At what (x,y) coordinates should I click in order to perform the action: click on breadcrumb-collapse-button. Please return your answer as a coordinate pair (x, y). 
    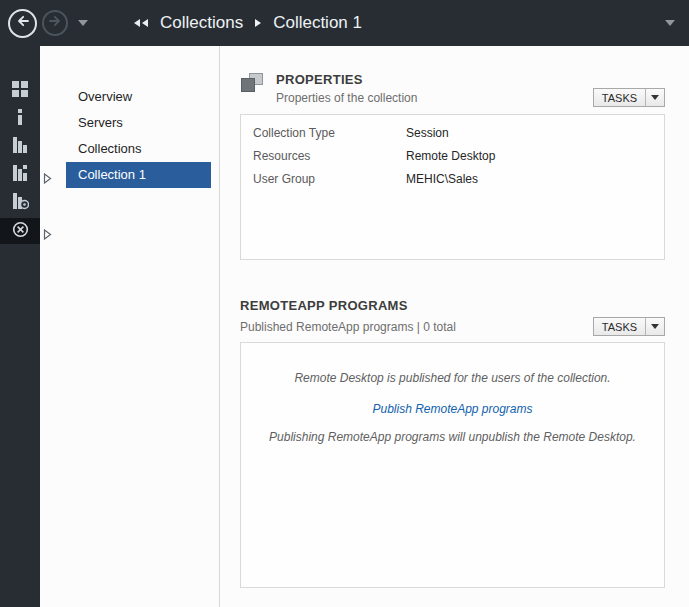
    Looking at the image, I should click on (141, 23).